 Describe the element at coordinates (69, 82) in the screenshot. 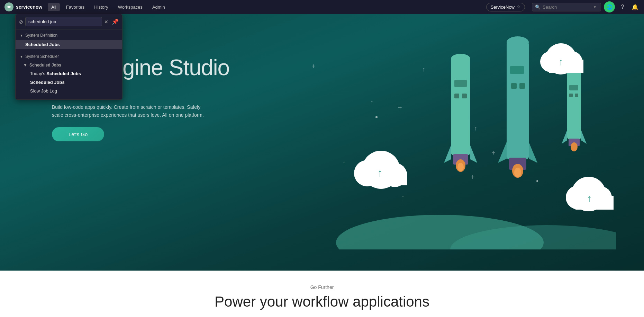

I see `scheduled-jobs-sub: Scheduled Jobs` at that location.